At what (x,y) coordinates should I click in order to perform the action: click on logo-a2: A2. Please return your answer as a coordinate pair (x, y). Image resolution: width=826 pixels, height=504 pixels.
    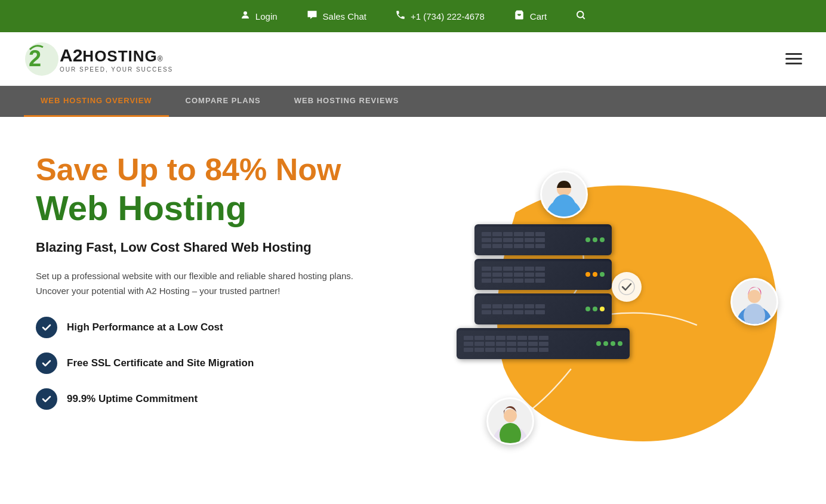
    Looking at the image, I should click on (71, 55).